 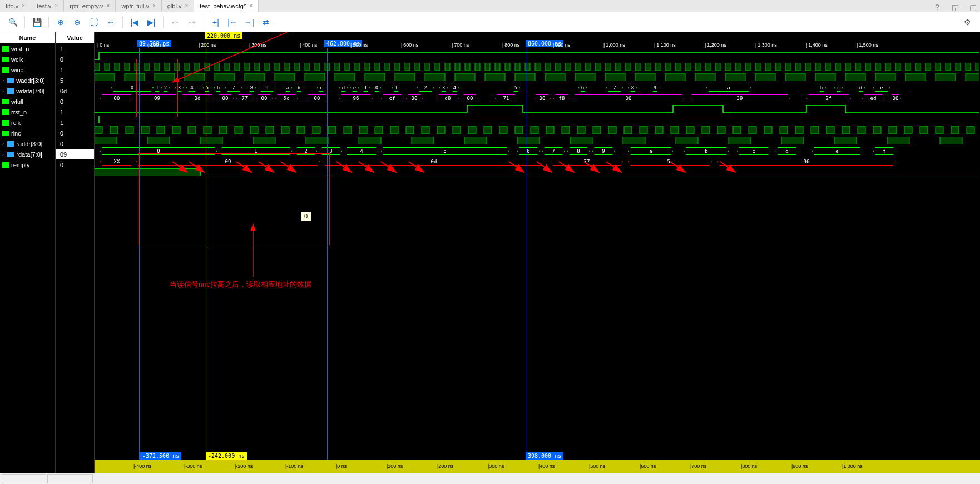 I want to click on signal-name-wrst_n: wrst_n, so click(x=28, y=49).